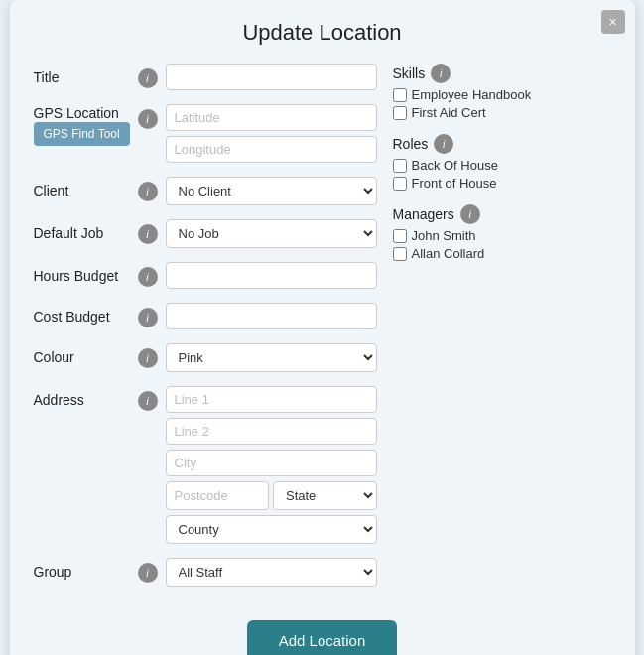  Describe the element at coordinates (322, 637) in the screenshot. I see `add-location-row: Add Location` at that location.